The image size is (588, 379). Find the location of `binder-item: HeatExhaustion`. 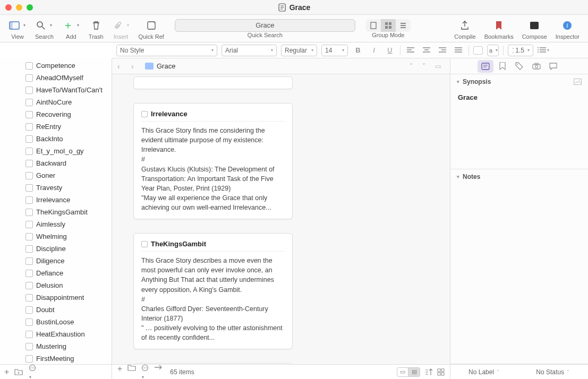

binder-item: HeatExhaustion is located at coordinates (56, 334).